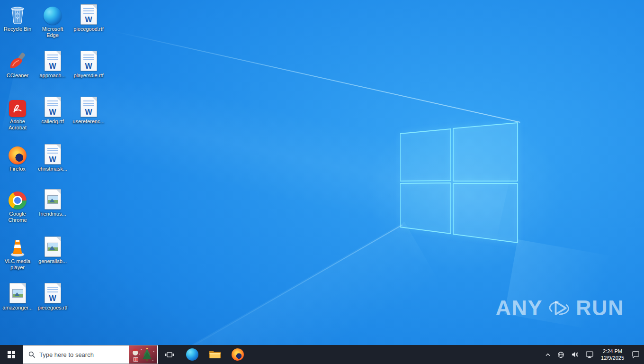  What do you see at coordinates (18, 297) in the screenshot?
I see `desktop-icon-amazonger: amazonger...` at bounding box center [18, 297].